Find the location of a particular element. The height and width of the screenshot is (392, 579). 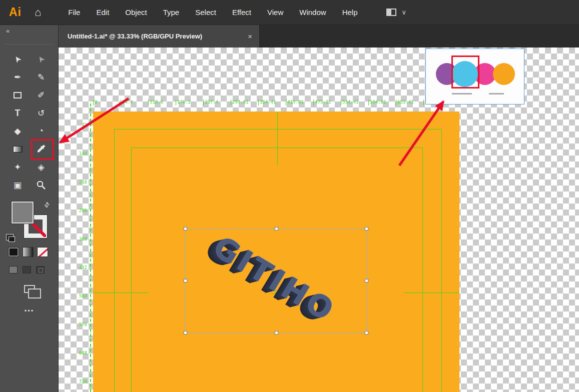

menu-items: FileEditObjectTypeSelectEffectViewWindow… is located at coordinates (213, 12).